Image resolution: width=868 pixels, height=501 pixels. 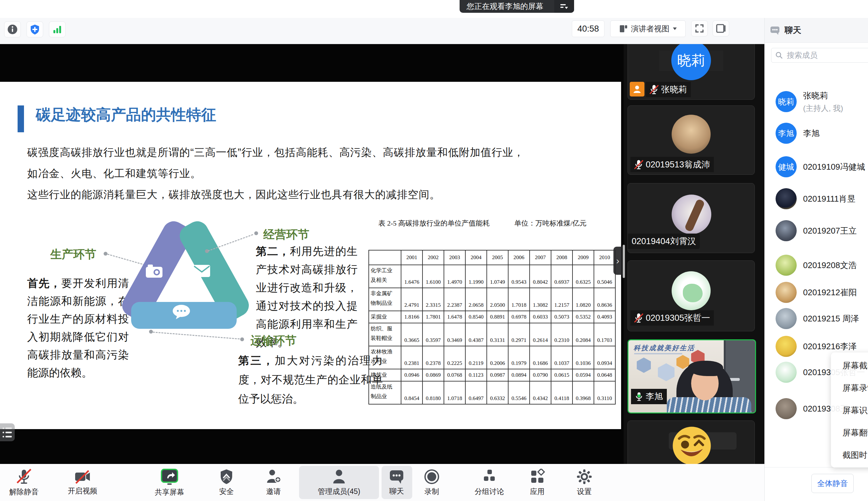 I want to click on context-menu-item: 屏幕识别, so click(x=849, y=410).